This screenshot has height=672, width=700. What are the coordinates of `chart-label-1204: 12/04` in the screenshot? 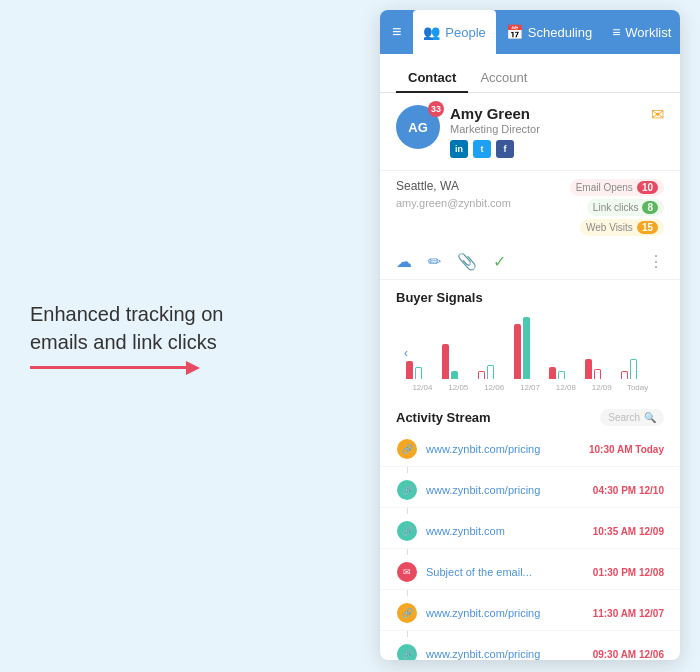 It's located at (422, 388).